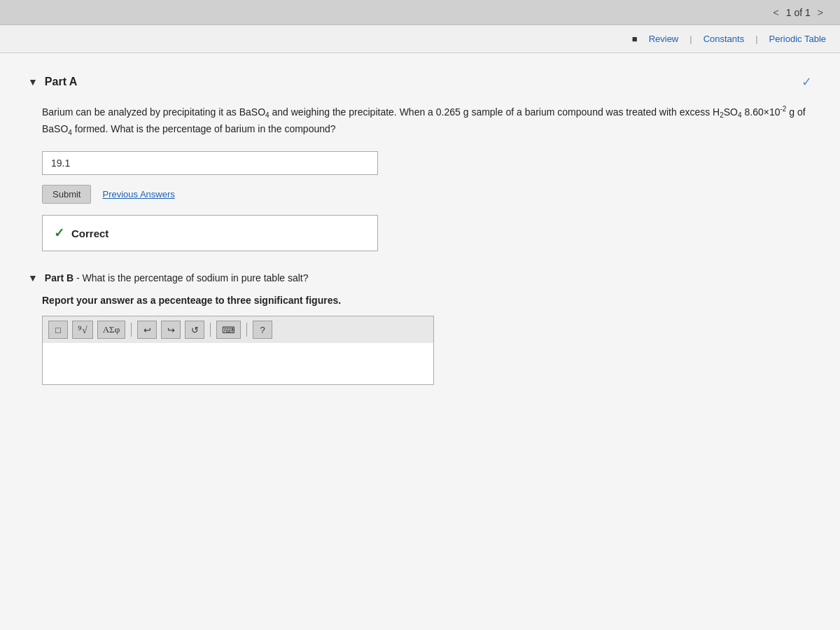 This screenshot has width=840, height=630. What do you see at coordinates (635, 39) in the screenshot?
I see `review-icon: ■` at bounding box center [635, 39].